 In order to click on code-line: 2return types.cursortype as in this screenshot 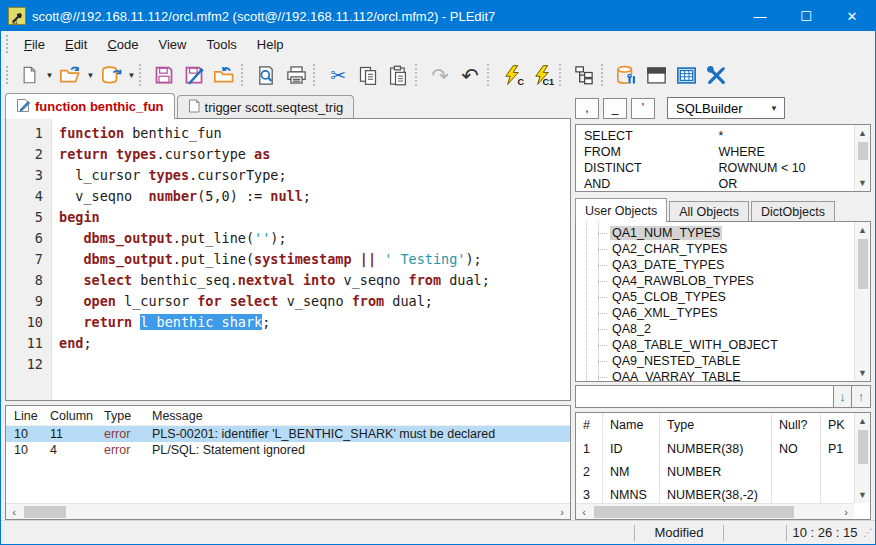, I will do `click(288, 154)`.